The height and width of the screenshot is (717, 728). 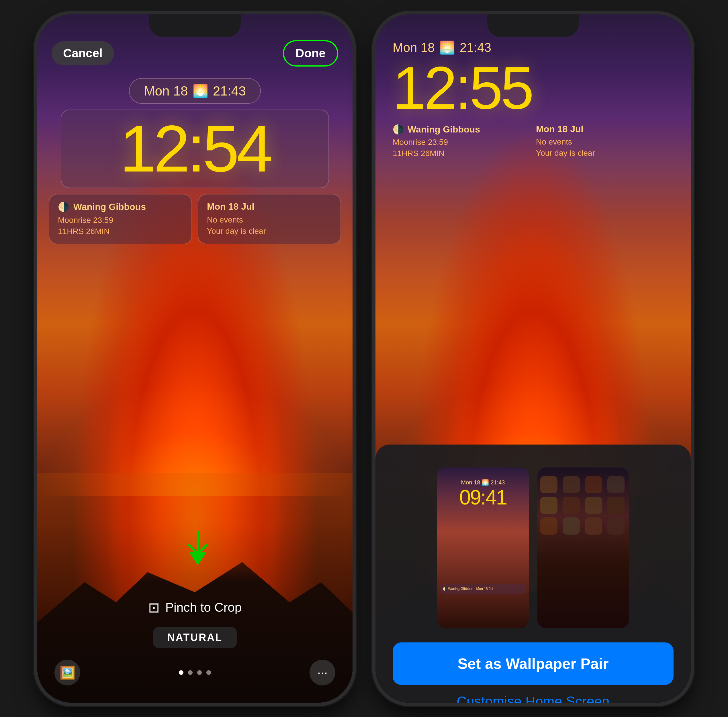 I want to click on clock-time: 12:54, so click(x=195, y=149).